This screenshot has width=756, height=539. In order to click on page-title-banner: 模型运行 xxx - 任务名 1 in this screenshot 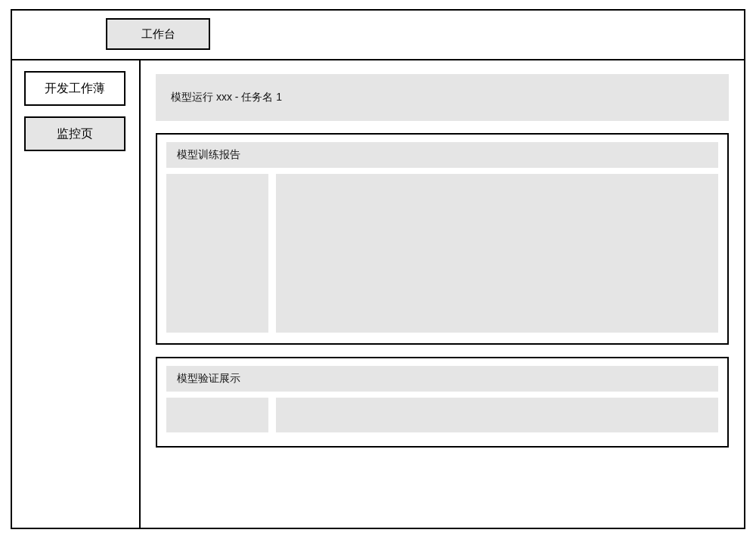, I will do `click(442, 98)`.